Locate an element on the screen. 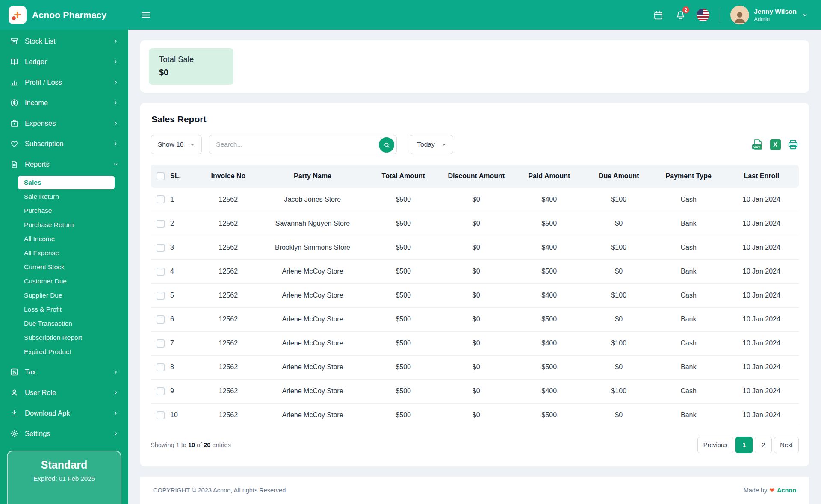 The width and height of the screenshot is (821, 504). search-icon is located at coordinates (387, 145).